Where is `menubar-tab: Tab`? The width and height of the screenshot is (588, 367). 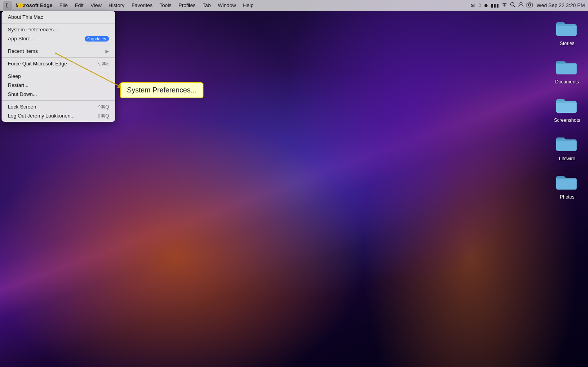 menubar-tab: Tab is located at coordinates (207, 5).